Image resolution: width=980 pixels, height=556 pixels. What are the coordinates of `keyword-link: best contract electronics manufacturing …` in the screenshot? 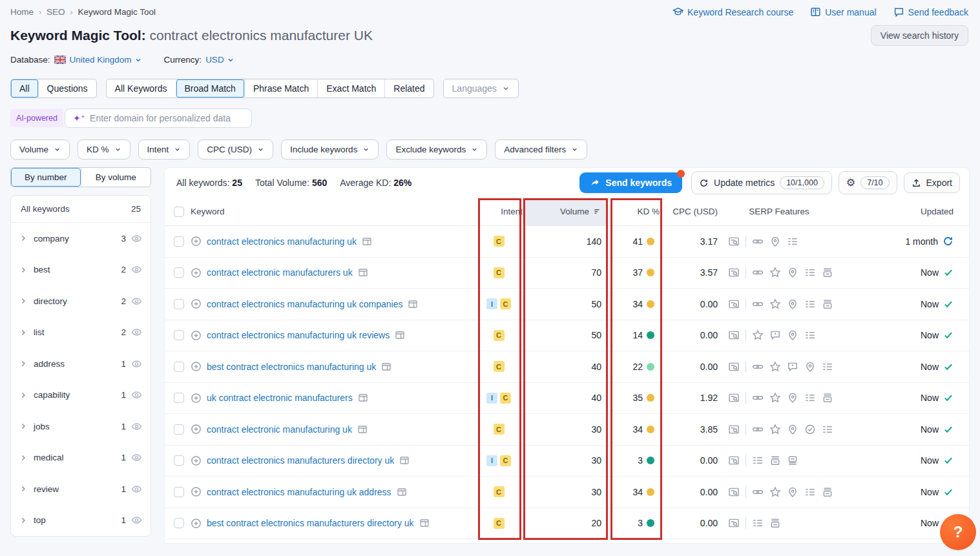 It's located at (291, 367).